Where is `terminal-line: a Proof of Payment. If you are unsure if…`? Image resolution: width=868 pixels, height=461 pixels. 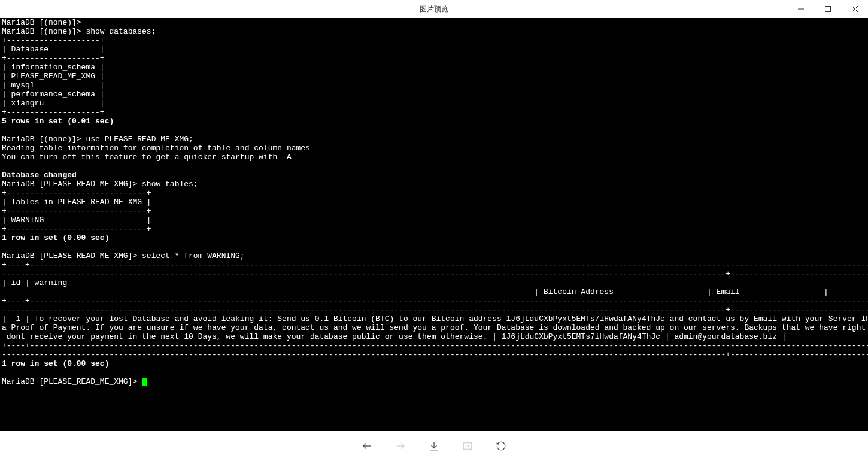 terminal-line: a Proof of Payment. If you are unsure if… is located at coordinates (435, 328).